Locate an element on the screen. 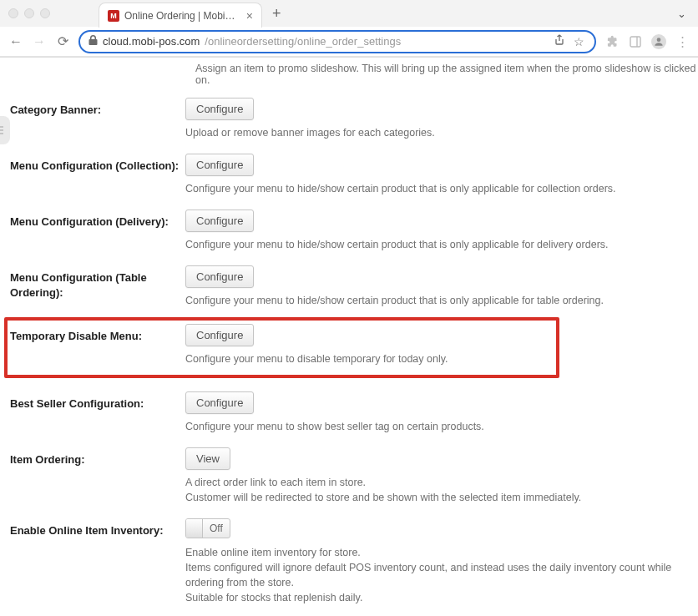 Image resolution: width=698 pixels, height=616 pixels. best-seller-config-description: Configure your menu to show best seller … is located at coordinates (438, 427).